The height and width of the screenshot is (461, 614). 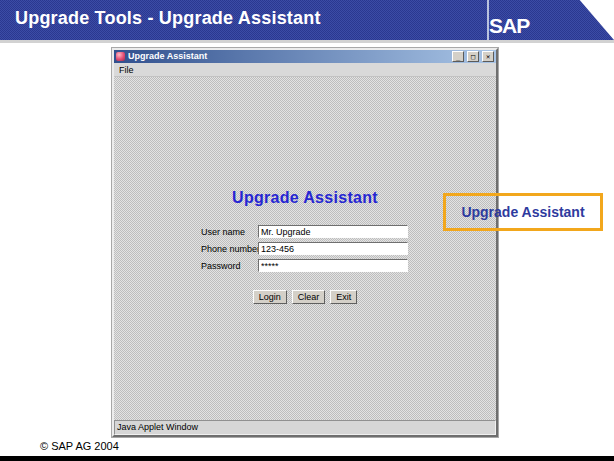 I want to click on phone-label: Phone number, so click(x=230, y=249).